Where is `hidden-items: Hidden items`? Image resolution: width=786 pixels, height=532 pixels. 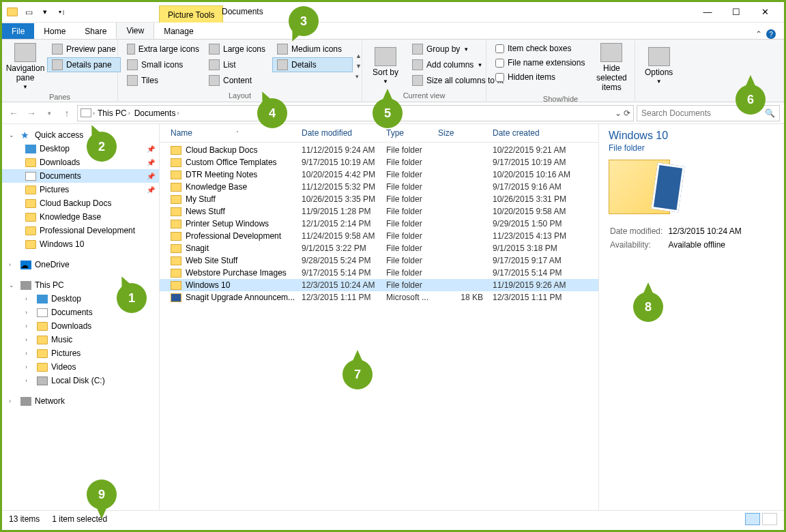
hidden-items: Hidden items is located at coordinates (540, 77).